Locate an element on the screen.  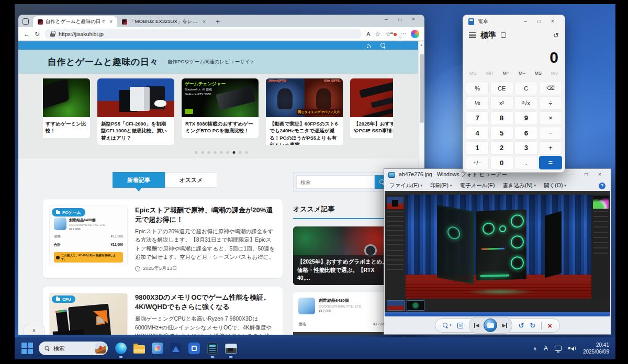
previous-button: ◀ is located at coordinates (477, 325).